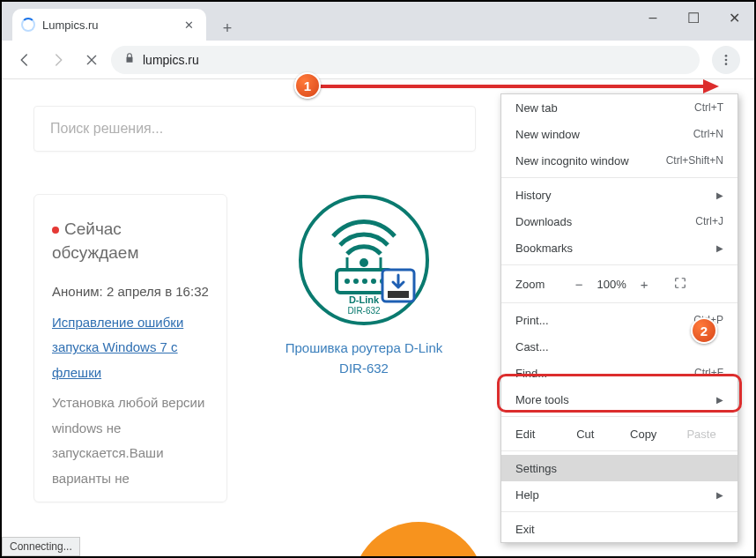 The width and height of the screenshot is (756, 558). Describe the element at coordinates (619, 248) in the screenshot. I see `menu-bookmarks: Bookmarks▶` at that location.